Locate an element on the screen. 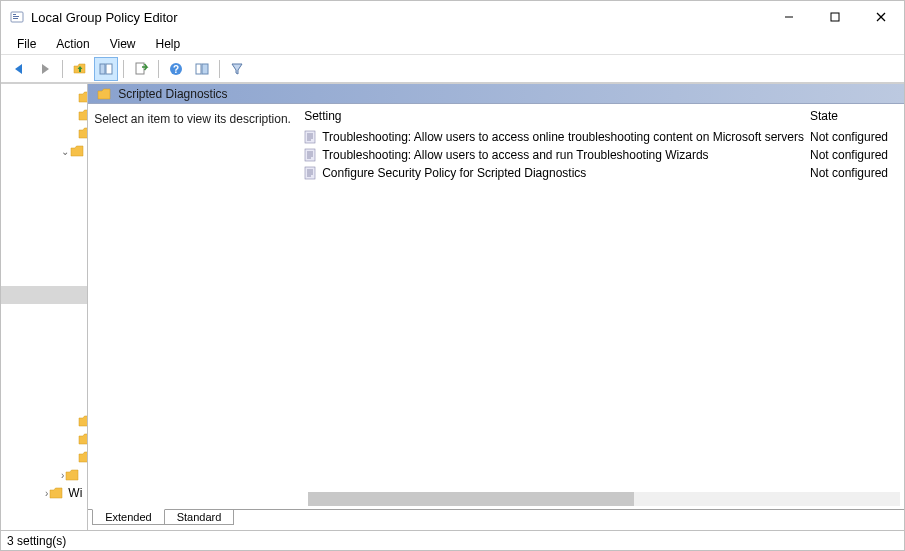  maximize-button is located at coordinates (835, 17).